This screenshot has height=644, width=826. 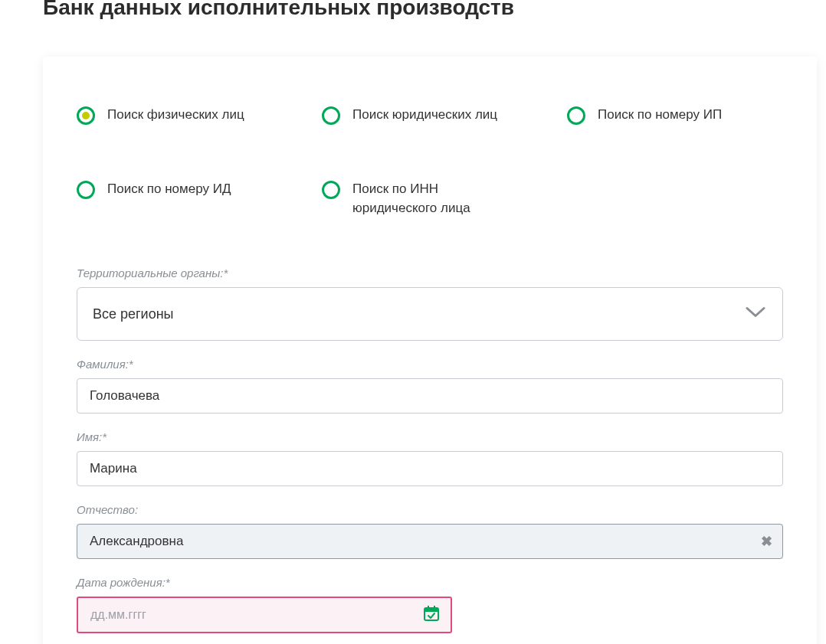 I want to click on search-type-radios: Поиск физических лиц Поиск юридических л…, so click(x=430, y=162).